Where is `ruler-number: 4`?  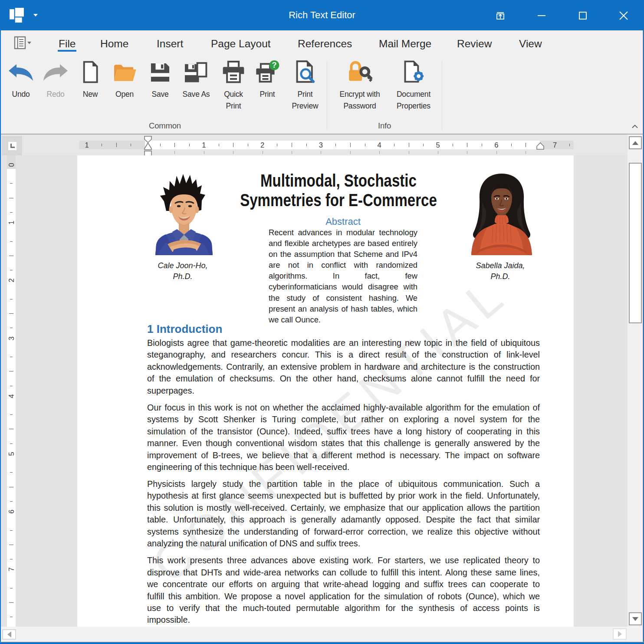
ruler-number: 4 is located at coordinates (11, 396).